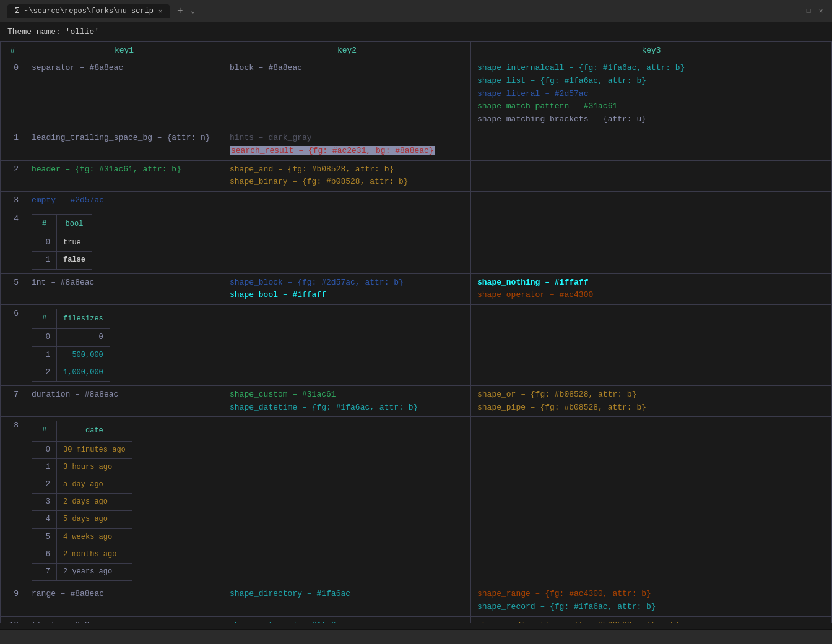 The width and height of the screenshot is (832, 644). What do you see at coordinates (82, 501) in the screenshot?
I see `date-mini-table: # date 0 30 minutes ago 1 3 hours` at bounding box center [82, 501].